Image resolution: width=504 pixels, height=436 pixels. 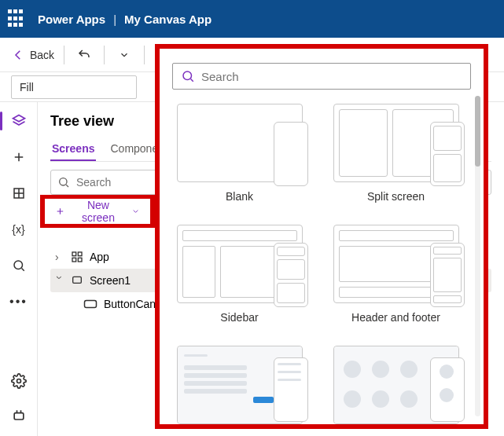 What do you see at coordinates (19, 416) in the screenshot?
I see `virtual-agent-icon` at bounding box center [19, 416].